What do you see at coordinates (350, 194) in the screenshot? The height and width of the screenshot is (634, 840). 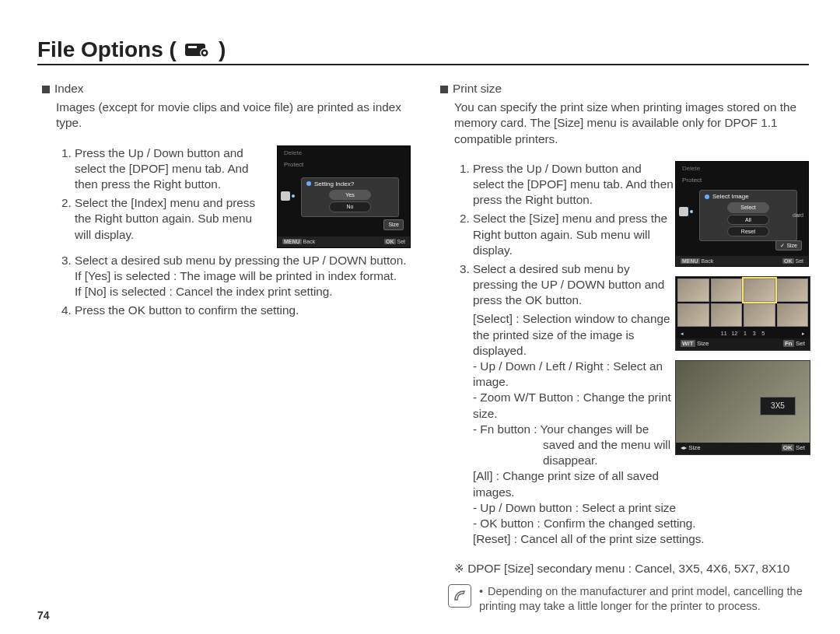 I see `option-yes: Yes` at bounding box center [350, 194].